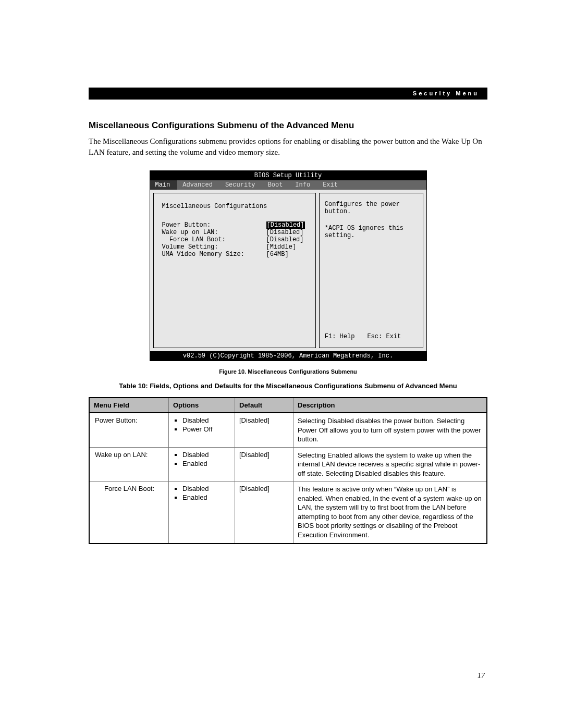 This screenshot has width=563, height=728. Describe the element at coordinates (288, 176) in the screenshot. I see `bios-title: BIOS Setup Utility` at that location.